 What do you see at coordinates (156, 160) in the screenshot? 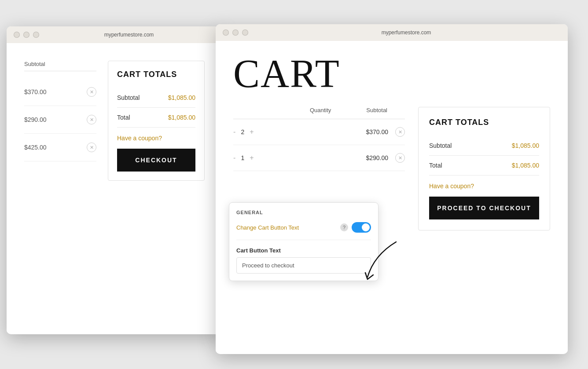
I see `bg-checkout-button: CHECKOUT` at bounding box center [156, 160].